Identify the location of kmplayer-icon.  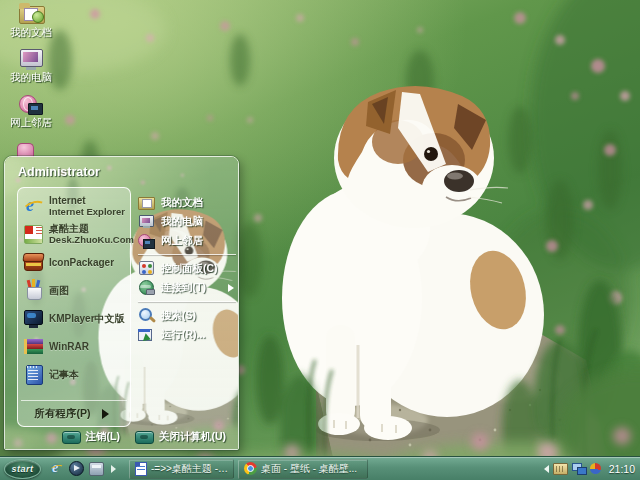
(34, 318).